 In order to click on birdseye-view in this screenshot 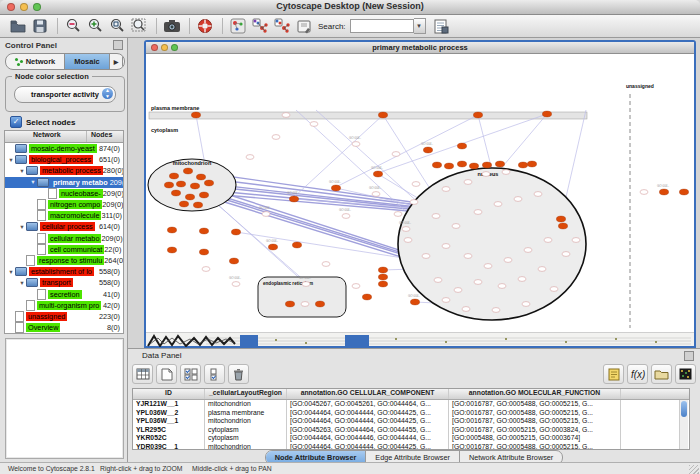, I will do `click(64, 398)`.